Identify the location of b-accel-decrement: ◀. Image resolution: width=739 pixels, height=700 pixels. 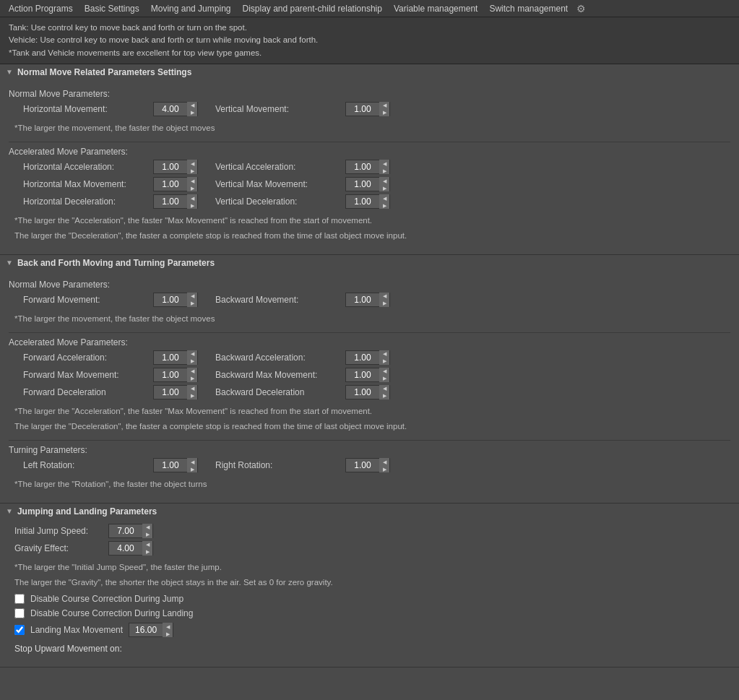
(384, 354).